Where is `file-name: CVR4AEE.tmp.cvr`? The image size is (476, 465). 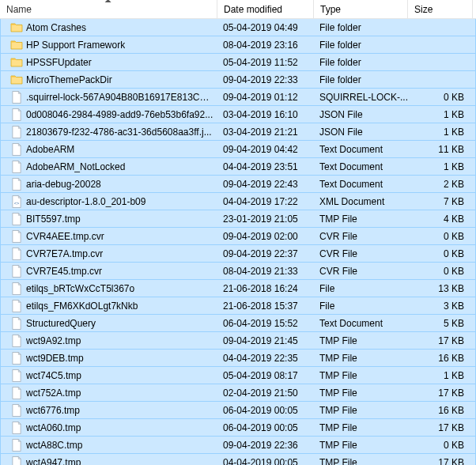 file-name: CVR4AEE.tmp.cvr is located at coordinates (65, 236).